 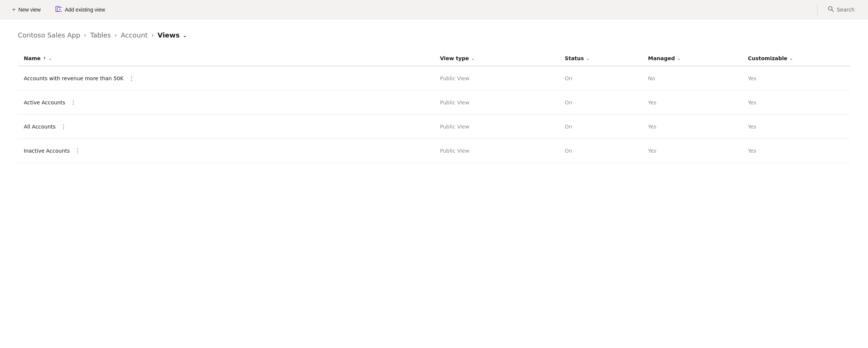 What do you see at coordinates (661, 58) in the screenshot?
I see `col-managed-label: Managed` at bounding box center [661, 58].